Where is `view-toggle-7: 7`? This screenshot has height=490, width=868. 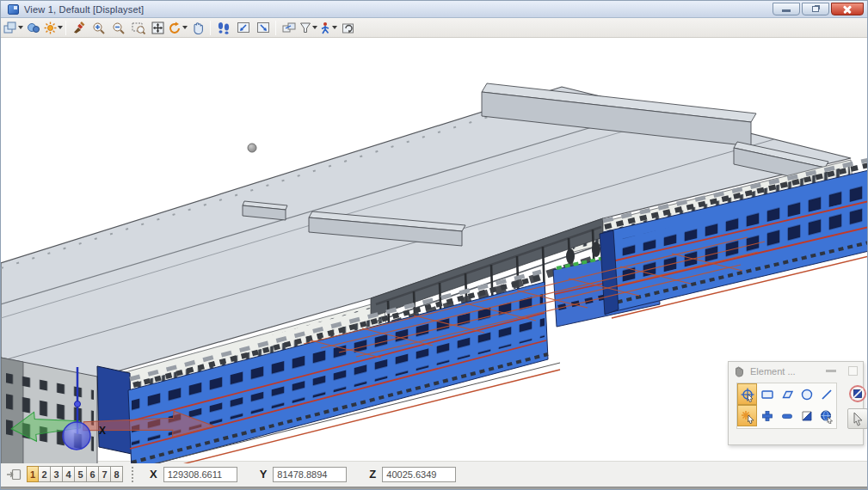
view-toggle-7: 7 is located at coordinates (105, 475).